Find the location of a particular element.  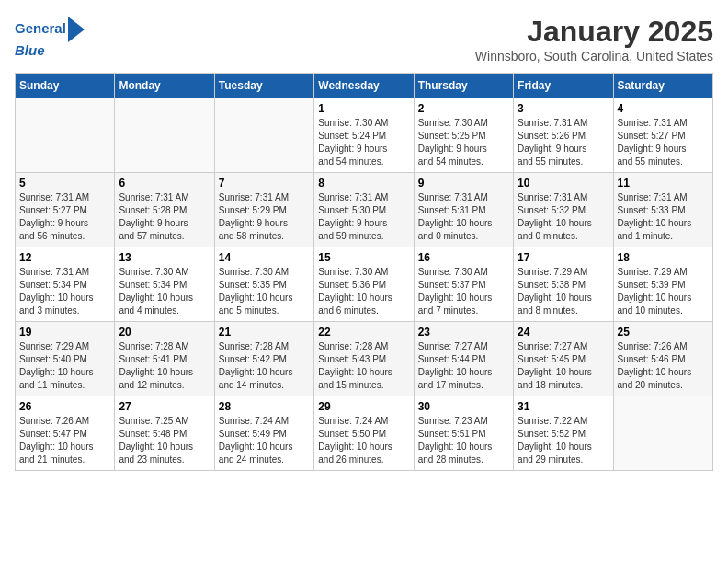

day-number: 20 is located at coordinates (164, 332).